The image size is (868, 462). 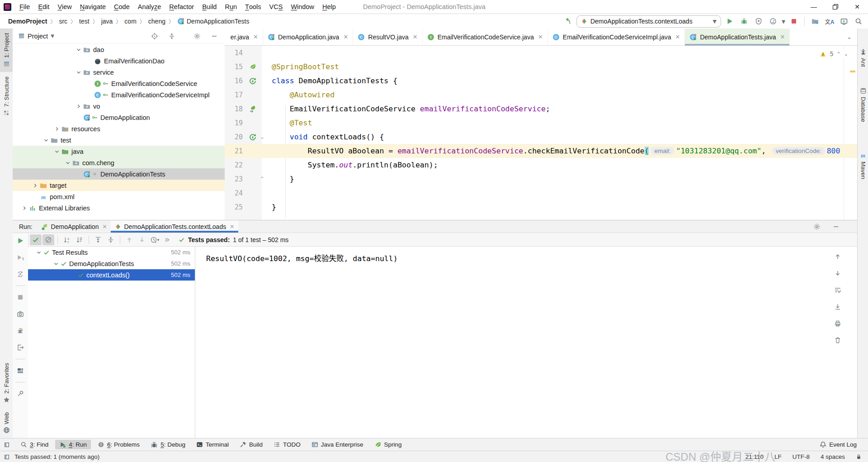 What do you see at coordinates (744, 21) in the screenshot?
I see `debug-button` at bounding box center [744, 21].